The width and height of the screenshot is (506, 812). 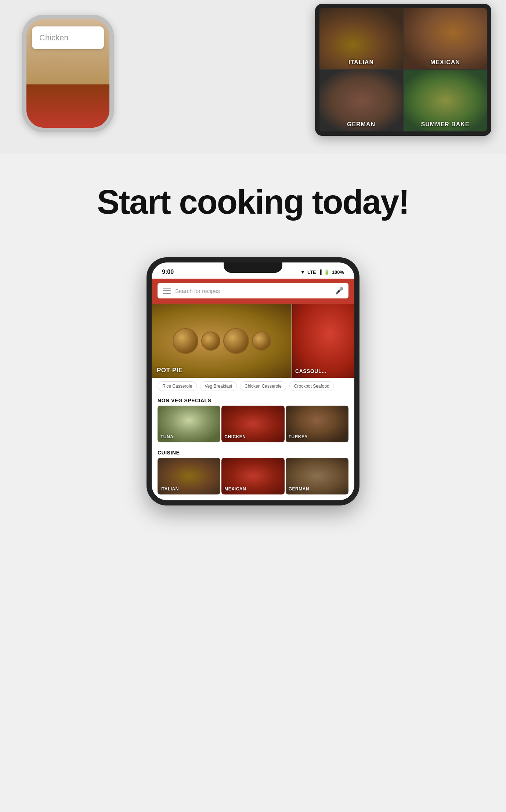 What do you see at coordinates (253, 479) in the screenshot?
I see `cuisine-grid: ITALIAN MEXICAN GERMAN` at bounding box center [253, 479].